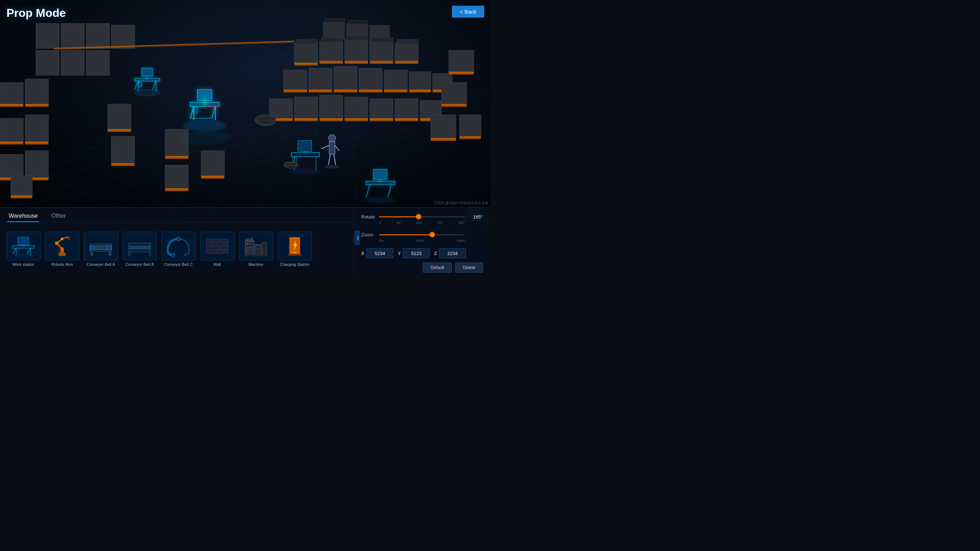 The height and width of the screenshot is (551, 980). I want to click on z-input, so click(453, 253).